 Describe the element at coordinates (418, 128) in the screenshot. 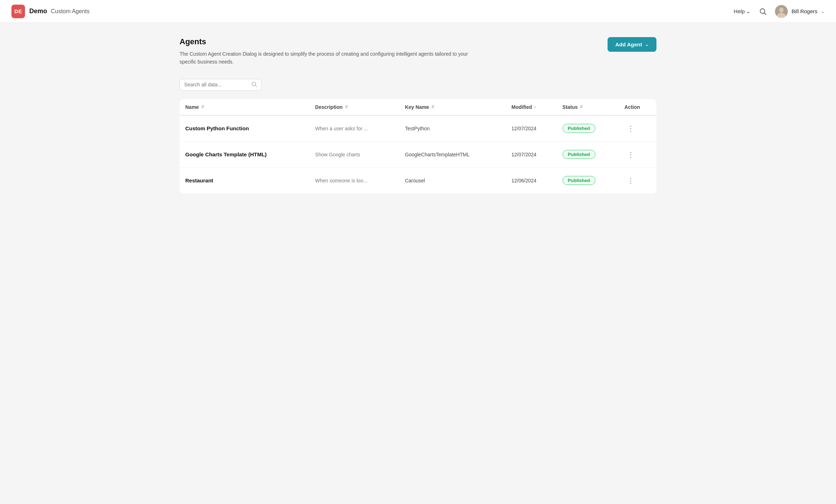

I see `table-row: Custom Python Function When a user asks …` at that location.